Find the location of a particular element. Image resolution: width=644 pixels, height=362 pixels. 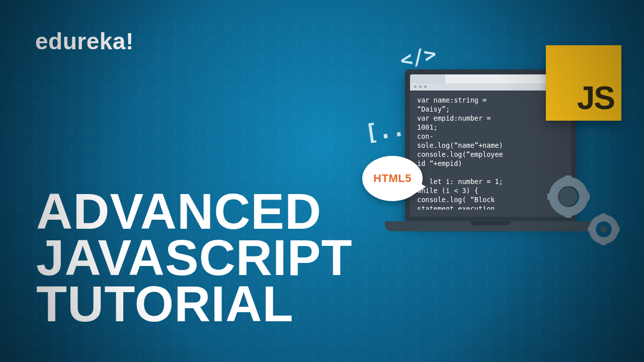

html5-label: HTML5 is located at coordinates (392, 178).